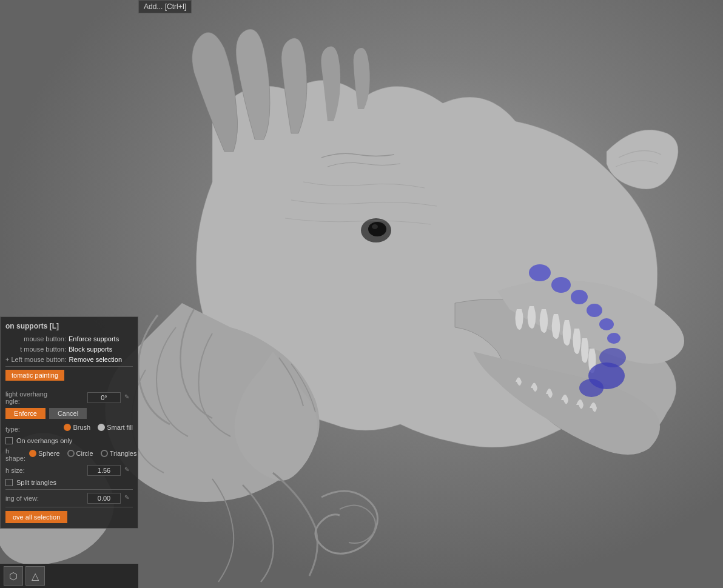 This screenshot has width=723, height=588. I want to click on ctrl-mouse-label: + Left mouse button:, so click(36, 359).